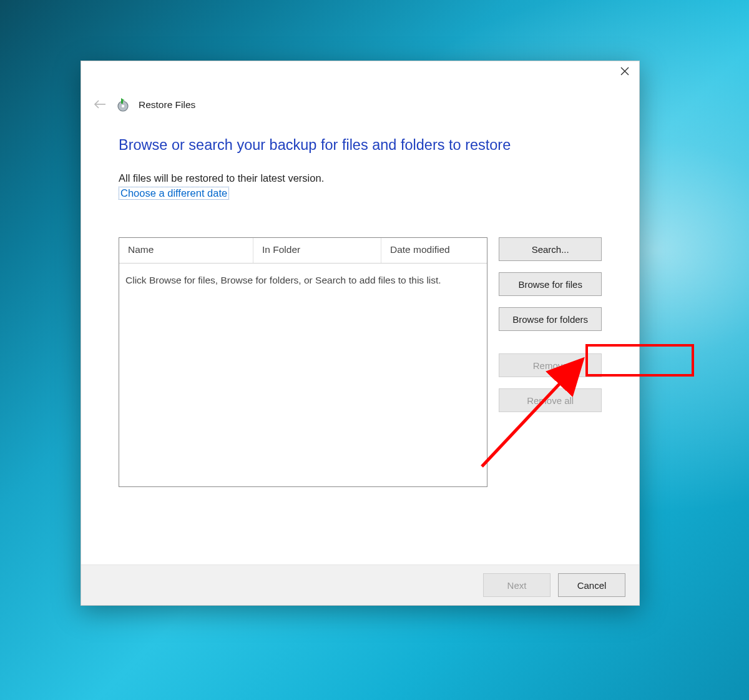 This screenshot has height=700, width=749. Describe the element at coordinates (517, 585) in the screenshot. I see `next-button: Next` at that location.